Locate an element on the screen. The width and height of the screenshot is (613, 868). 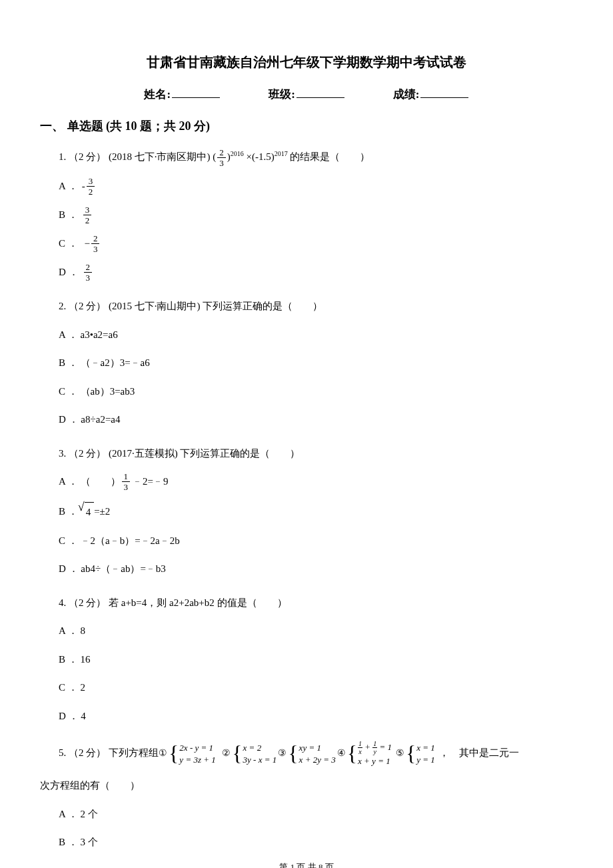
q3-option-a: A ． （ ） 13 ﹣2=﹣9 is located at coordinates (316, 481).